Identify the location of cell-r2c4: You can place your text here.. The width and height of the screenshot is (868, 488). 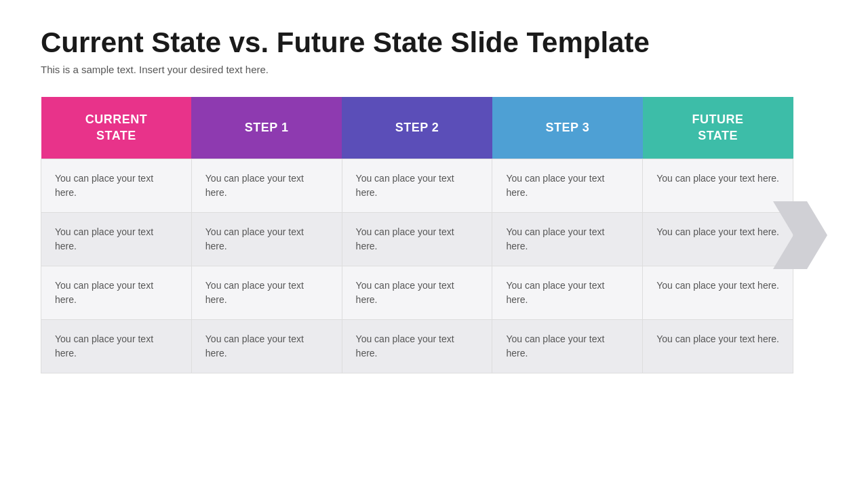
(568, 239).